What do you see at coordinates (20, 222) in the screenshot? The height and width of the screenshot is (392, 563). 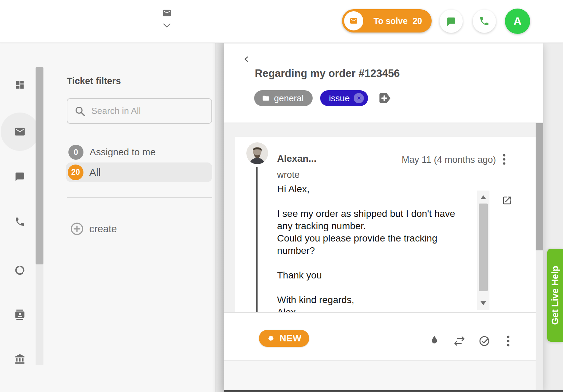 I see `sidebar-item-calls` at bounding box center [20, 222].